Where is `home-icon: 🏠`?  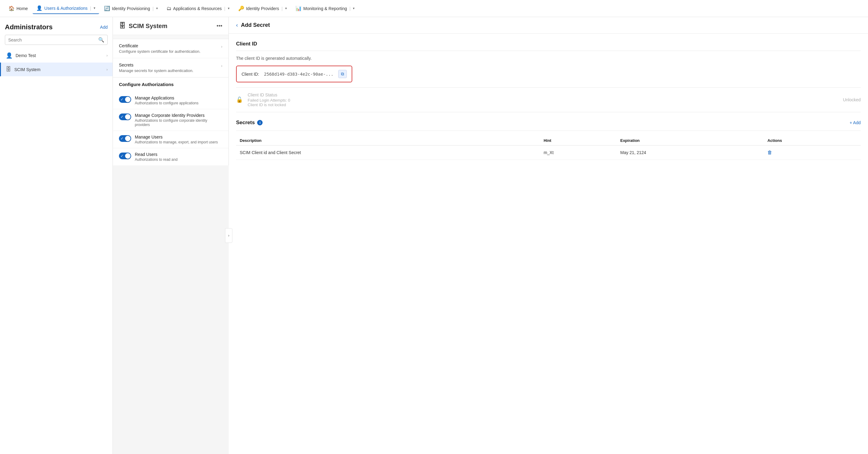
home-icon: 🏠 is located at coordinates (11, 8).